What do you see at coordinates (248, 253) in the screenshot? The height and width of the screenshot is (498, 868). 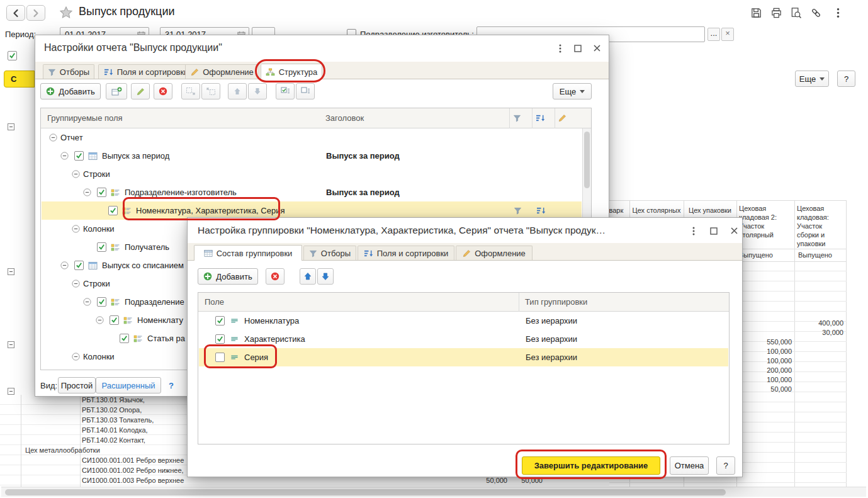 I see `tab-grouping-content: Состав группировки` at bounding box center [248, 253].